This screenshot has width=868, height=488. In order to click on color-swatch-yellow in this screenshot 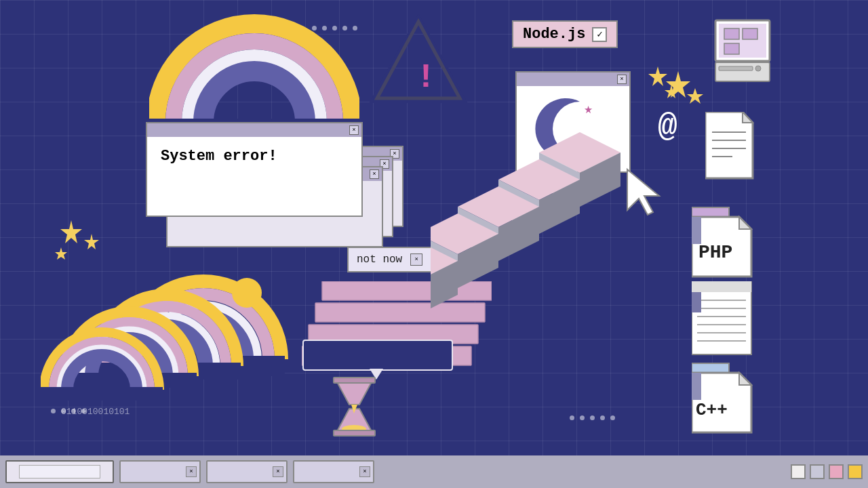, I will do `click(855, 472)`.